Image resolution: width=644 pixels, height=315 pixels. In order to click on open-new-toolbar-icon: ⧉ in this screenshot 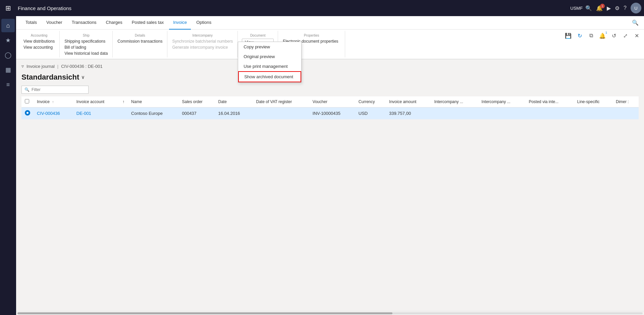, I will do `click(591, 36)`.